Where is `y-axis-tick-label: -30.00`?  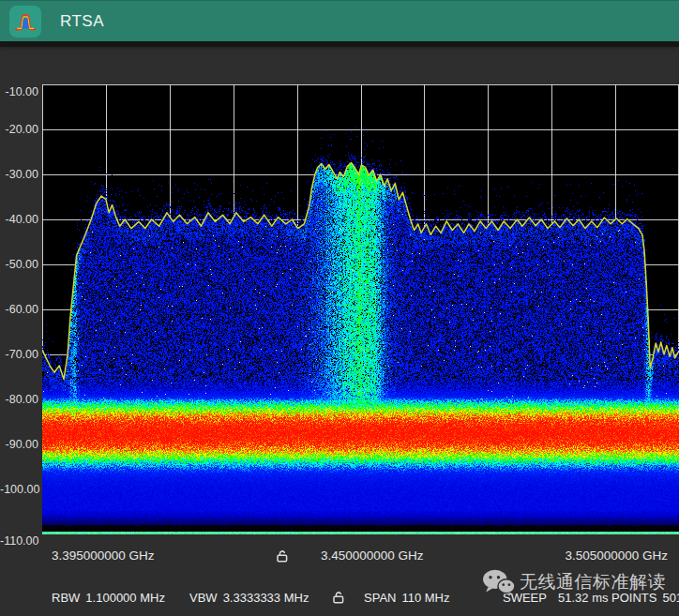 y-axis-tick-label: -30.00 is located at coordinates (19, 174).